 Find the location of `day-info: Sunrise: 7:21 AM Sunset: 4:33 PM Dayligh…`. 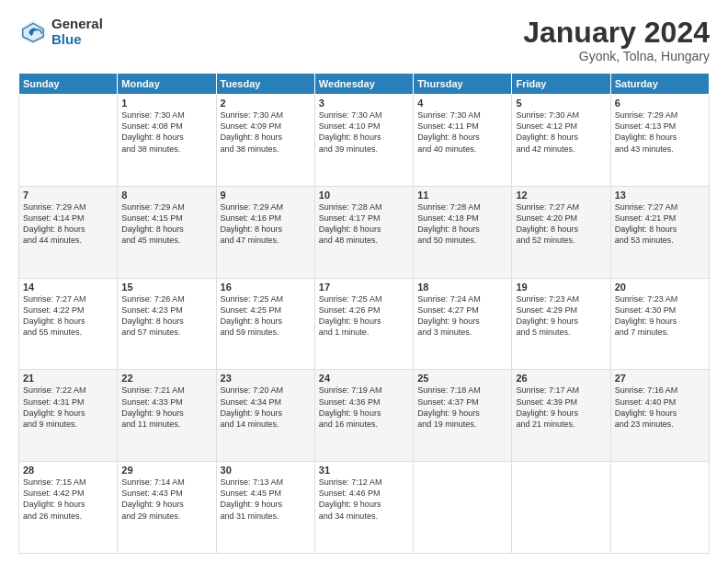

day-info: Sunrise: 7:21 AM Sunset: 4:33 PM Dayligh… is located at coordinates (166, 407).